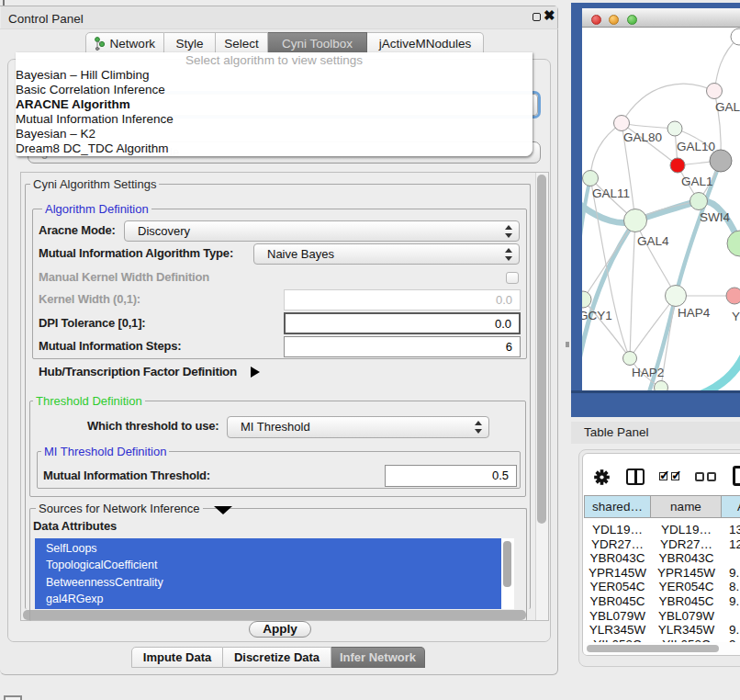 The width and height of the screenshot is (740, 700). I want to click on svg-text: GAL10, so click(696, 147).